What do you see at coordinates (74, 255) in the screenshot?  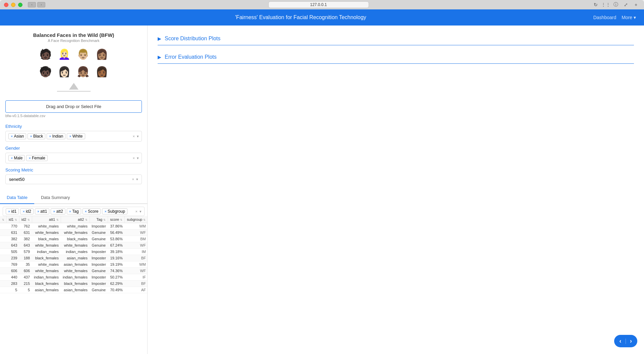 I see `data-table-wrap: ⇅ id1 ⇅ id2 ⇅ att1 ⇅ att2 ⇅ Tag ⇅ score …` at bounding box center [74, 255].